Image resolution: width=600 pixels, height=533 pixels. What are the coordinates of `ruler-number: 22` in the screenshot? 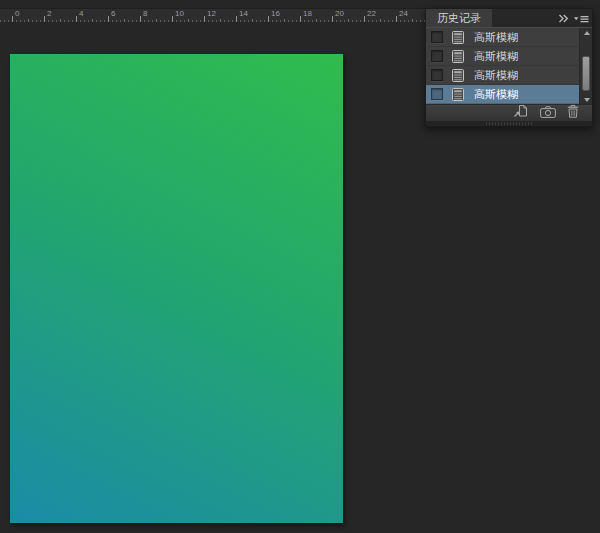 It's located at (372, 14).